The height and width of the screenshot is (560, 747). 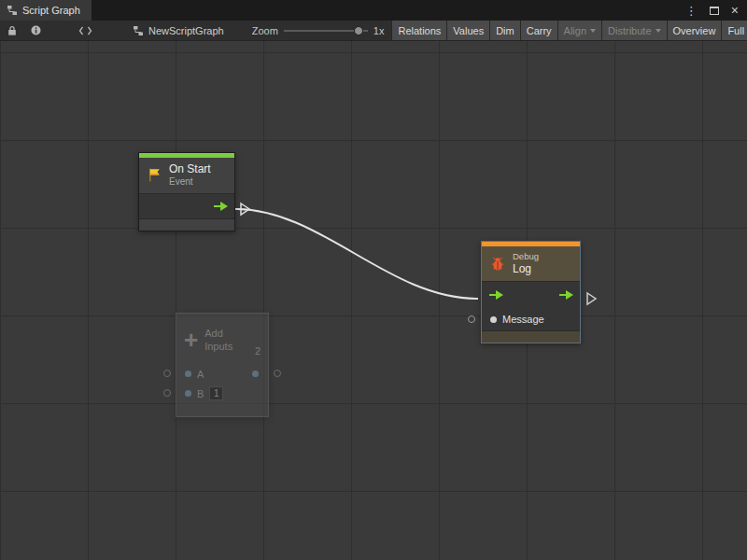 I want to click on wire-start-arrow-icon, so click(x=245, y=209).